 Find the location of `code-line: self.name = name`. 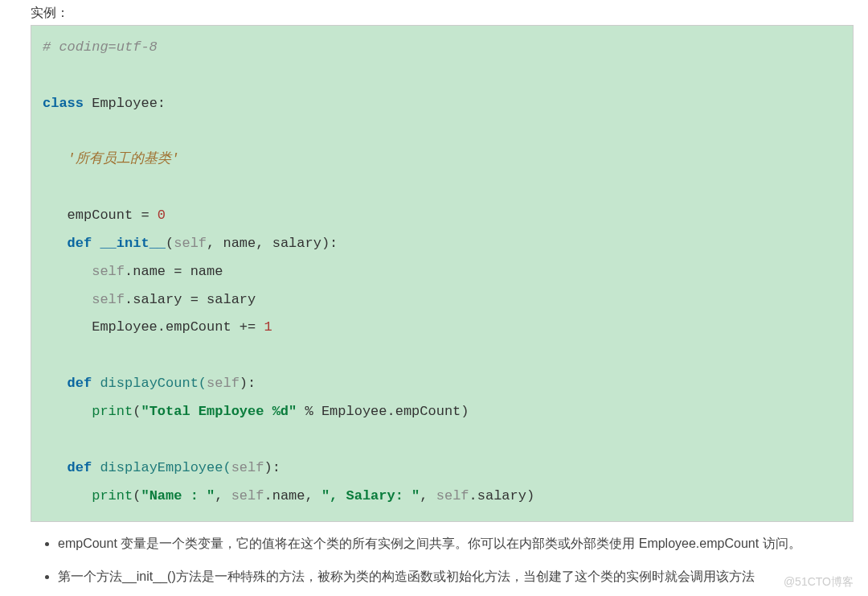

code-line: self.name = name is located at coordinates (133, 272).